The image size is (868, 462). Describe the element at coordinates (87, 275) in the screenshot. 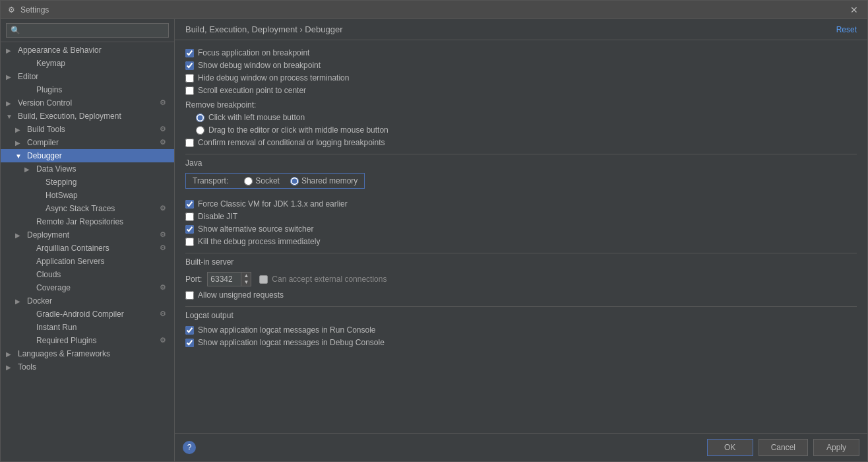

I see `sidebar-item-clouds: Clouds` at that location.